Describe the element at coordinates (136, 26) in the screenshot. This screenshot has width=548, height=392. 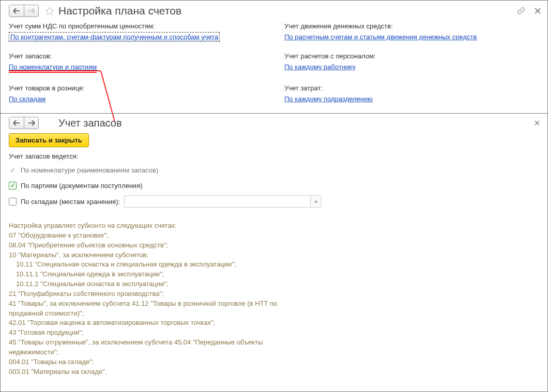
I see `setting-nds-label: Учет сумм НДС по приобретенным ценностям…` at that location.